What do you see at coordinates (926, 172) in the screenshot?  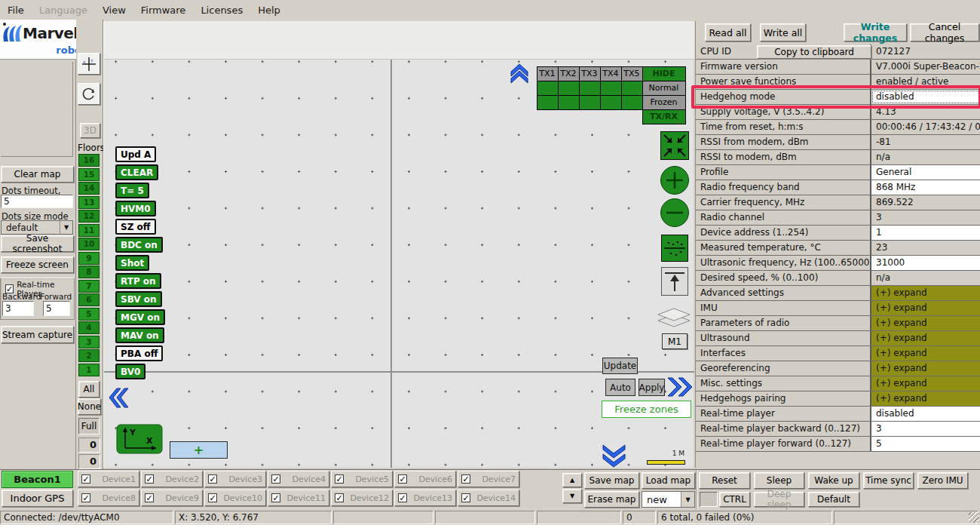 I see `setting-value: General` at bounding box center [926, 172].